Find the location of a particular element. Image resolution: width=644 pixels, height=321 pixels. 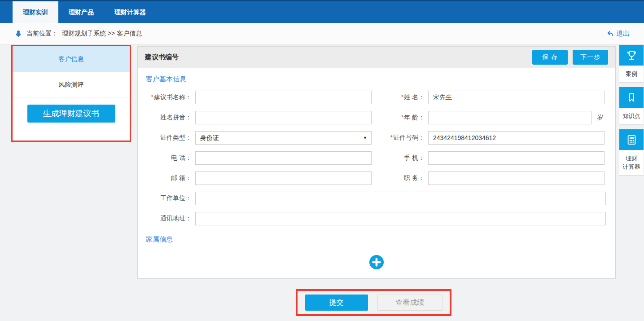

toolbar-label-knowledge: 知识点 is located at coordinates (631, 116).